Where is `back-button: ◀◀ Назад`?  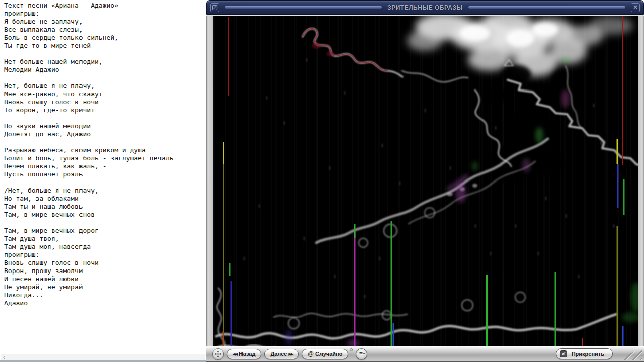 back-button: ◀◀ Назад is located at coordinates (244, 354).